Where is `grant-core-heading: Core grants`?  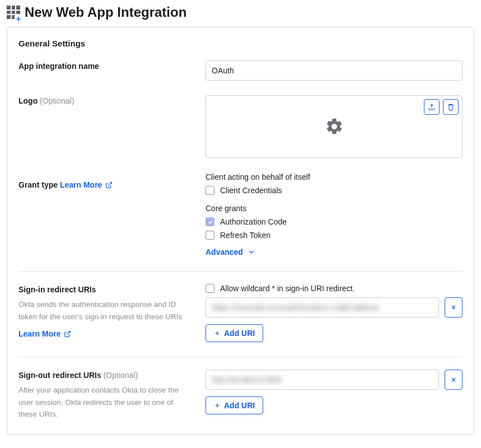 grant-core-heading: Core grants is located at coordinates (334, 208).